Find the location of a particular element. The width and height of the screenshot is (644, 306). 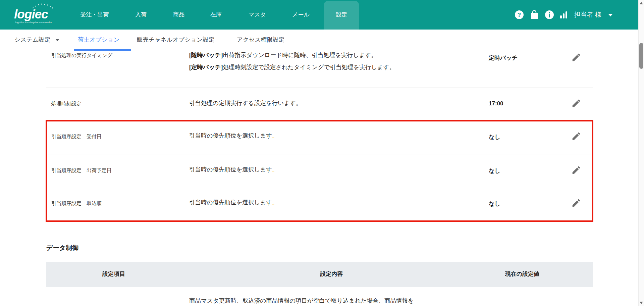

row-description-partial: 商品マスタ更新時、取込済の商品情報の項目が空白で取り込まれた場合、商品情報を is located at coordinates (302, 301).